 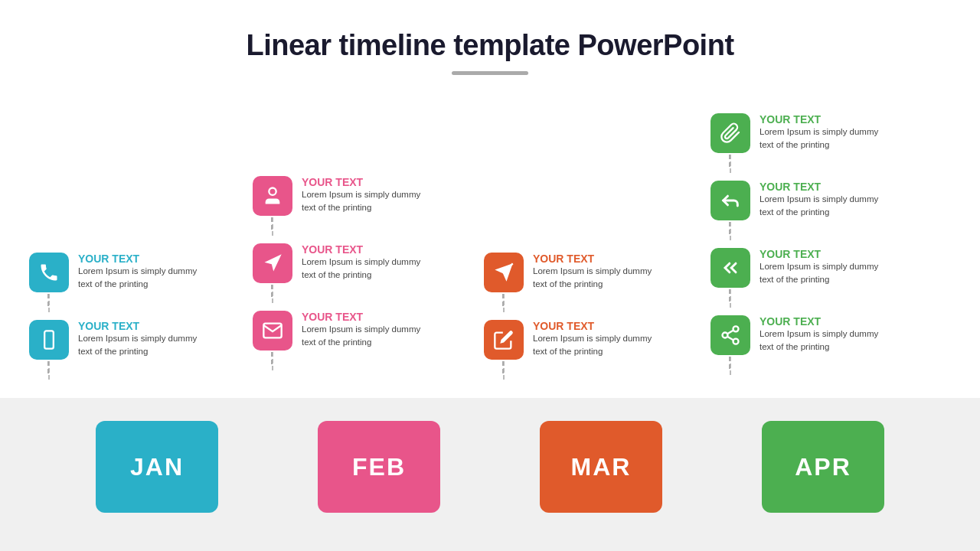 I want to click on feb-lorem-1: Lorem Ipsum is simply dummy text of the …, so click(x=363, y=202).